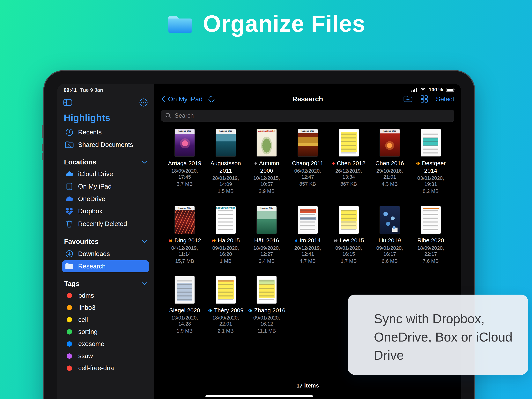  Describe the element at coordinates (229, 310) in the screenshot. I see `file-name-text: Théry 2009` at that location.